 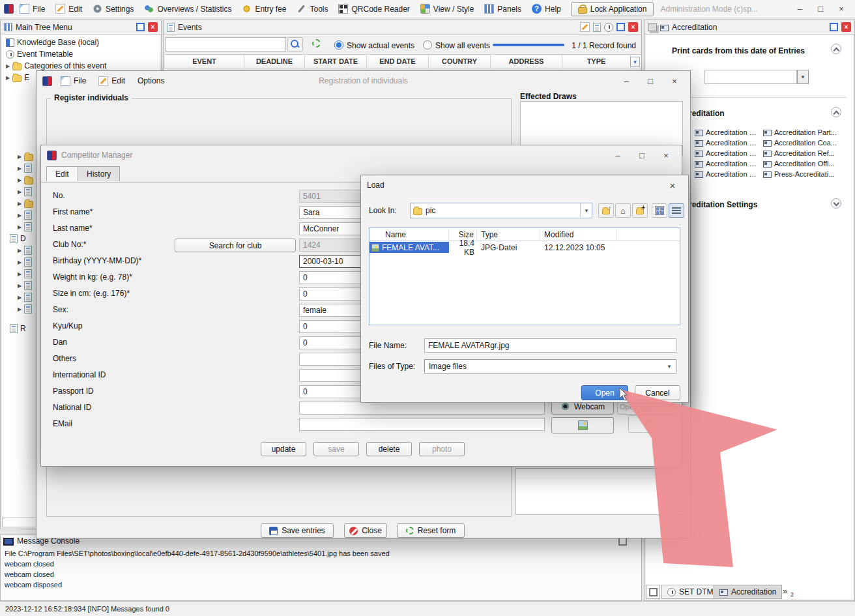 I want to click on refresh-icon, so click(x=317, y=43).